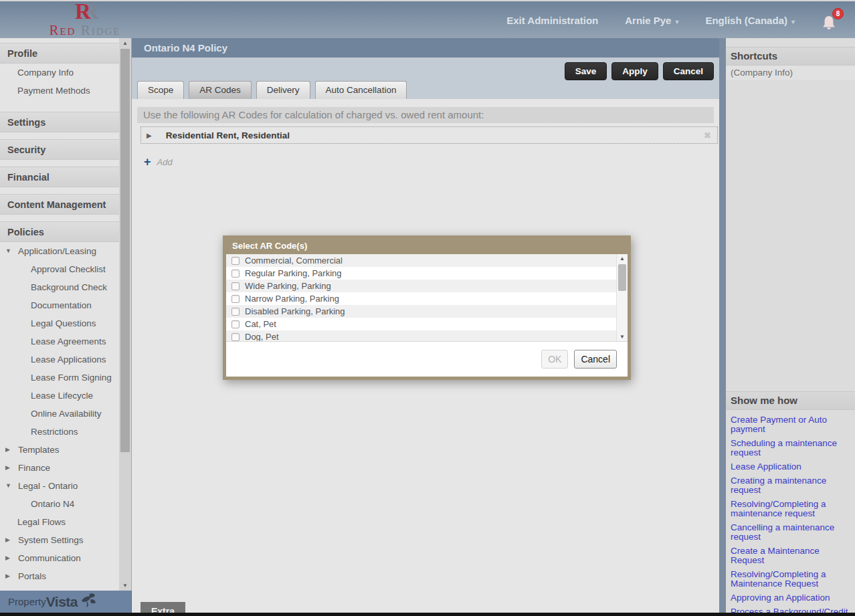 The image size is (855, 616). Describe the element at coordinates (425, 115) in the screenshot. I see `ar-codes-instruction: Use the following AR Codes for calculati…` at that location.